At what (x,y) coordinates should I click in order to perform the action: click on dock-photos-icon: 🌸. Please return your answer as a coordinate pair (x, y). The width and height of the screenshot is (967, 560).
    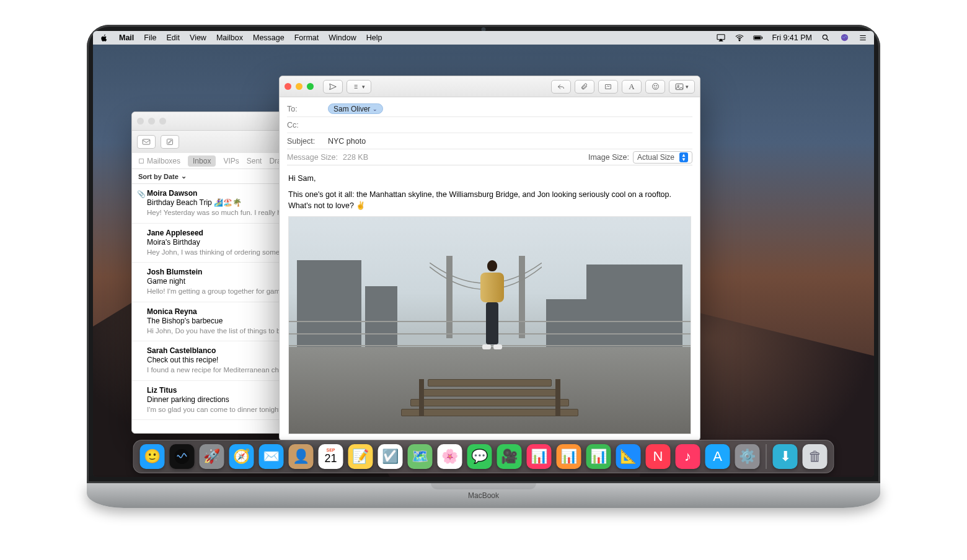
    Looking at the image, I should click on (450, 457).